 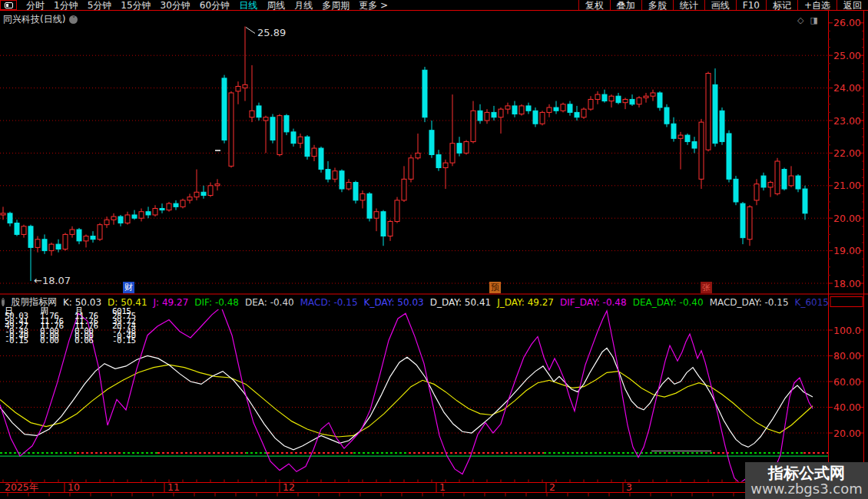 What do you see at coordinates (847, 407) in the screenshot?
I see `svg-text: 40.00` at bounding box center [847, 407].